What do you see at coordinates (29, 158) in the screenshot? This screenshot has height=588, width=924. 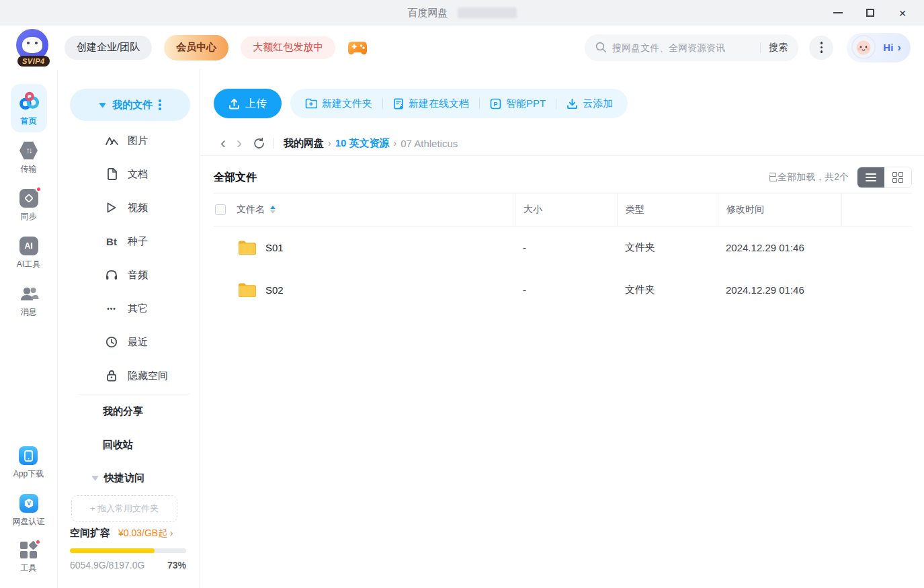 I see `nav-item-transfer: ↑↓ 传输` at bounding box center [29, 158].